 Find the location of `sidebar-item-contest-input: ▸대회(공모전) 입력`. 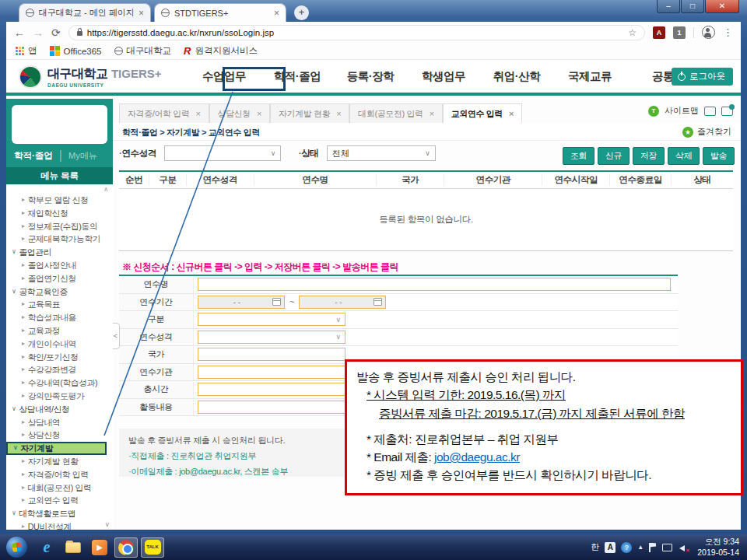

sidebar-item-contest-input: ▸대회(공모전) 입력 is located at coordinates (59, 488).